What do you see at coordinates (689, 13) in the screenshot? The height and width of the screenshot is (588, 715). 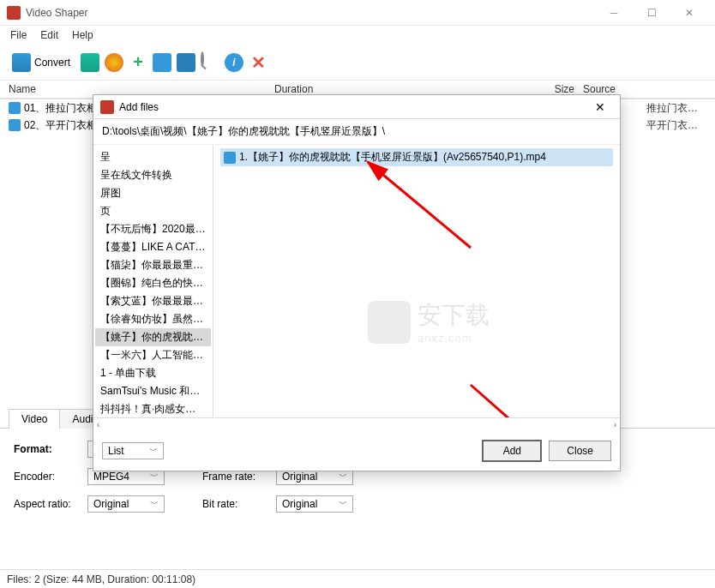 I see `close-button: ✕` at bounding box center [689, 13].